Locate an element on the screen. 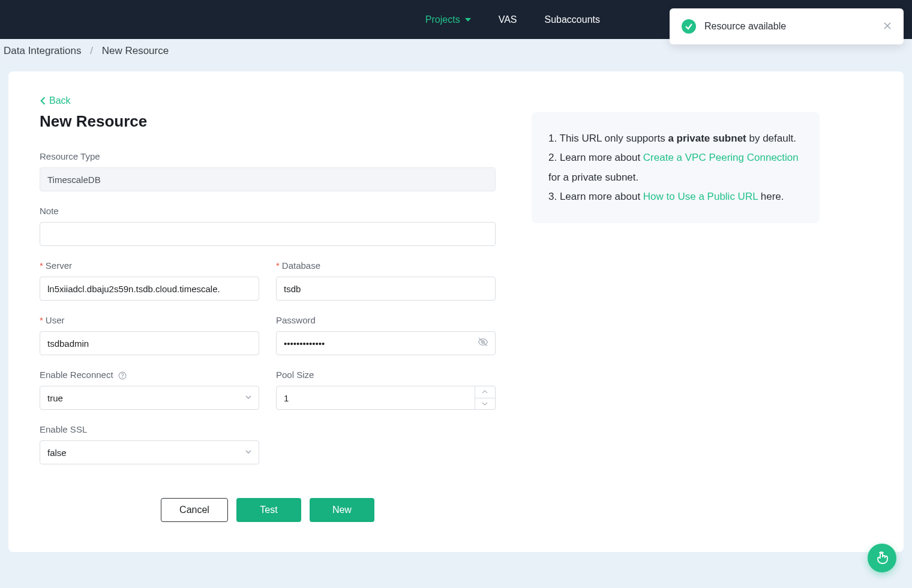  public-url-link: How to Use a Public URL is located at coordinates (701, 197).